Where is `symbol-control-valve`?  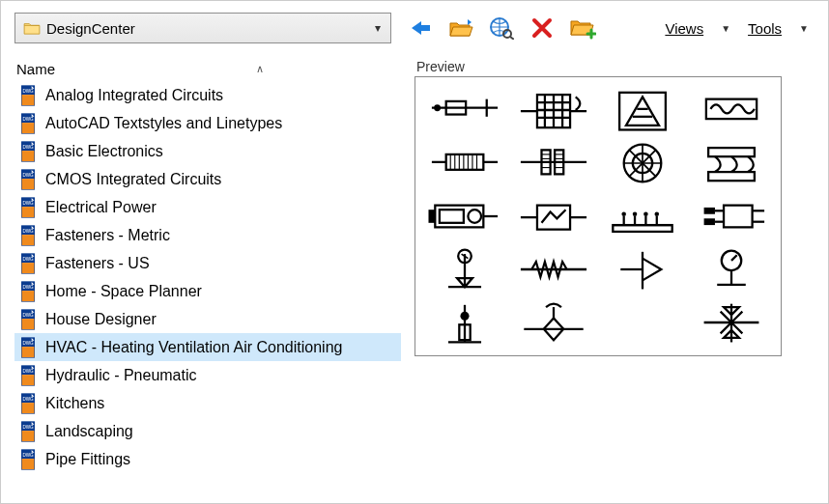 symbol-control-valve is located at coordinates (731, 322).